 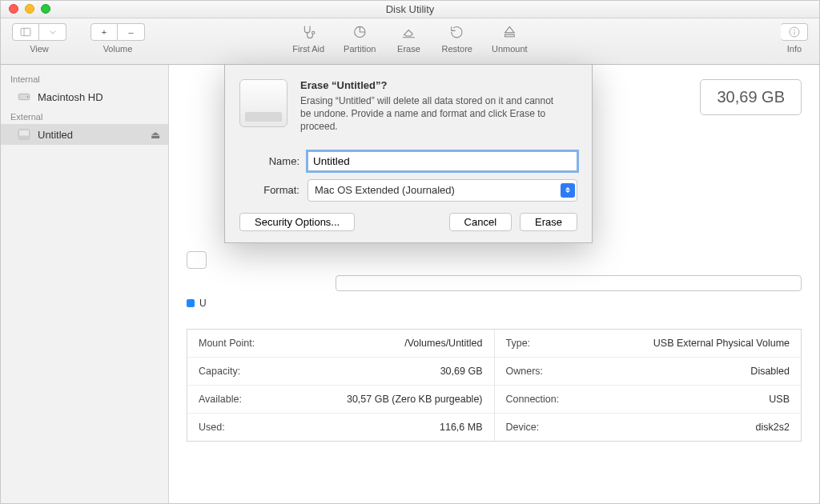 I want to click on firstaid-label: First Aid, so click(x=308, y=49).